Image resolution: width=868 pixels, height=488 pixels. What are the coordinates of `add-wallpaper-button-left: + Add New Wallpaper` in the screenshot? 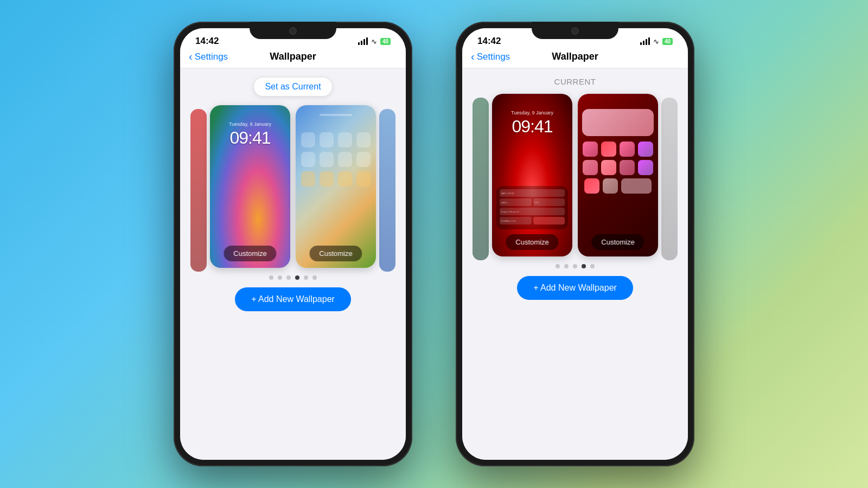 It's located at (293, 299).